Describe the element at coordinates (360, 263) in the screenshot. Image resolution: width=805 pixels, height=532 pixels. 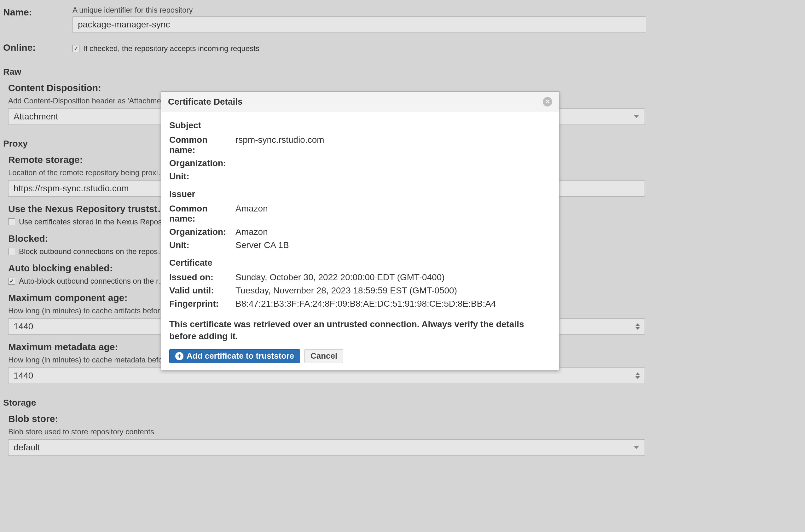
I see `certificate-heading: Certificate` at that location.